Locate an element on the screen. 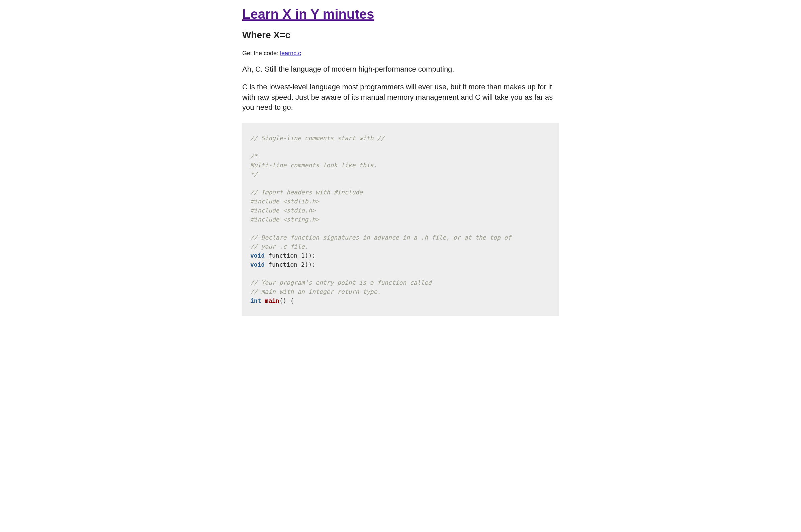 The height and width of the screenshot is (532, 801). get-code-line: Get the code: learnc.c is located at coordinates (400, 54).